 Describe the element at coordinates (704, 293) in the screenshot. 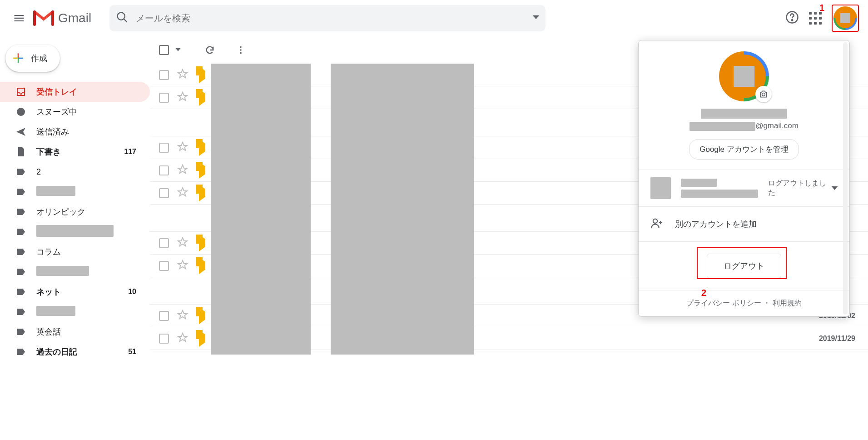

I see `annotation-2: 2` at that location.